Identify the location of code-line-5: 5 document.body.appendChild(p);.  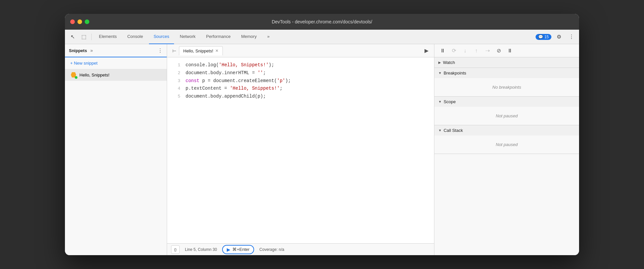
(301, 97).